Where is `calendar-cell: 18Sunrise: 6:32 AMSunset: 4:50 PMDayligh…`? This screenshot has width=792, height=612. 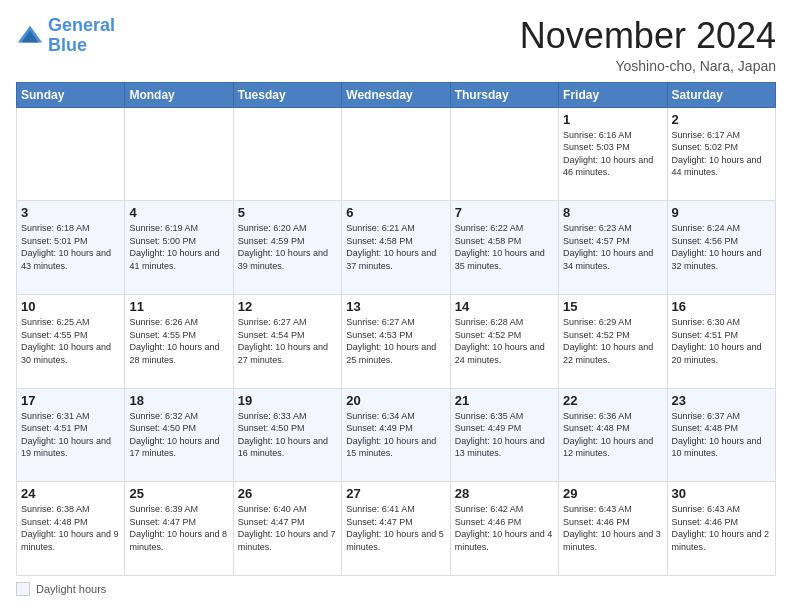
calendar-cell: 18Sunrise: 6:32 AMSunset: 4:50 PMDayligh… is located at coordinates (179, 435).